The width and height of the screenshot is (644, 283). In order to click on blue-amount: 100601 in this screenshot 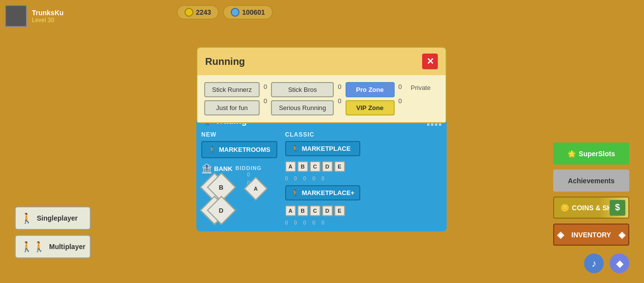, I will do `click(253, 12)`.